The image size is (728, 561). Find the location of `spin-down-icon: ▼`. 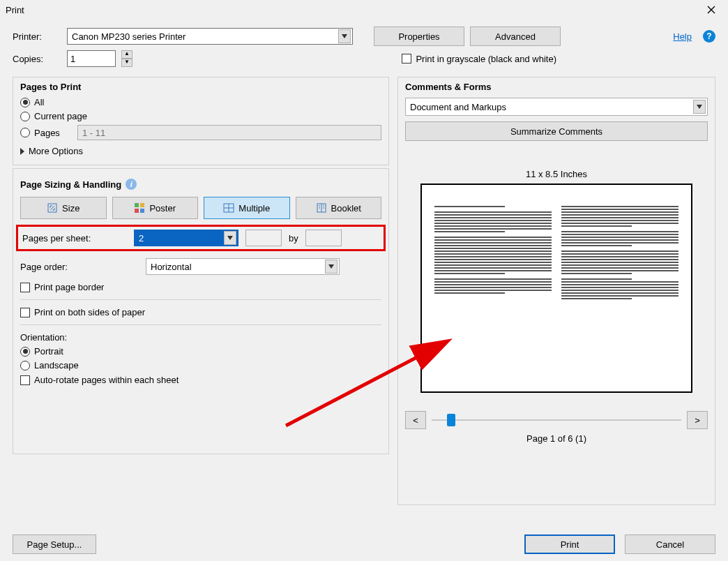

spin-down-icon: ▼ is located at coordinates (127, 63).